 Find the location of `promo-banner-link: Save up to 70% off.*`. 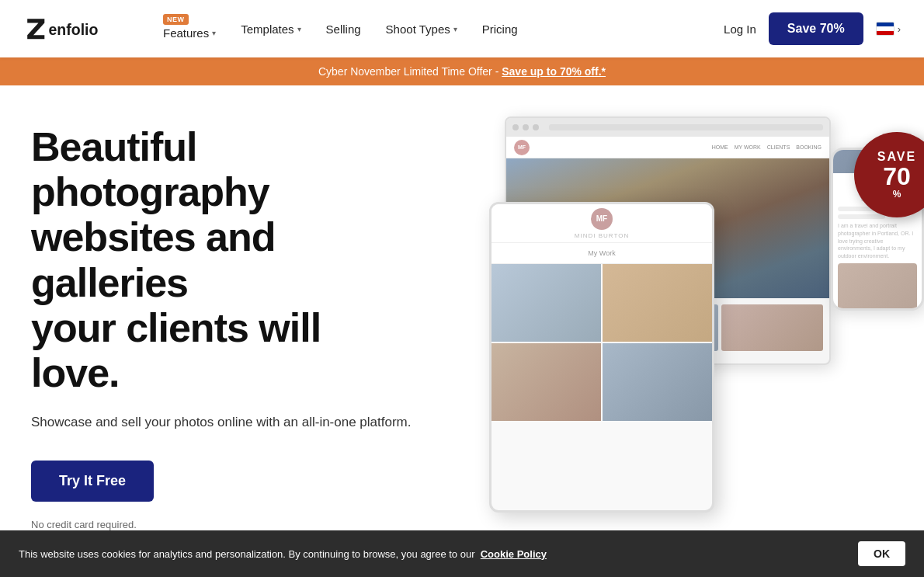

promo-banner-link: Save up to 70% off.* is located at coordinates (554, 71).